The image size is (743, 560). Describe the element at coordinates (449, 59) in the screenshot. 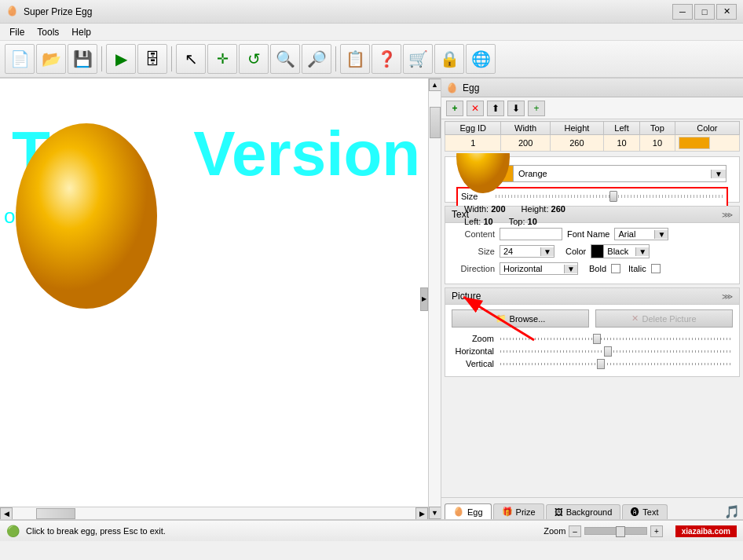

I see `lock-button: 🔒` at that location.